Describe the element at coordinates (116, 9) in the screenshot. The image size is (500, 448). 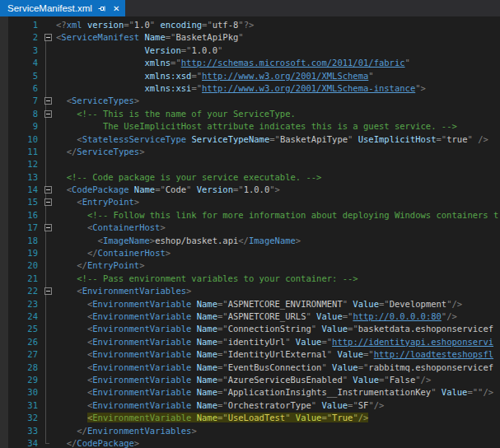
I see `close-icon: ✕` at that location.